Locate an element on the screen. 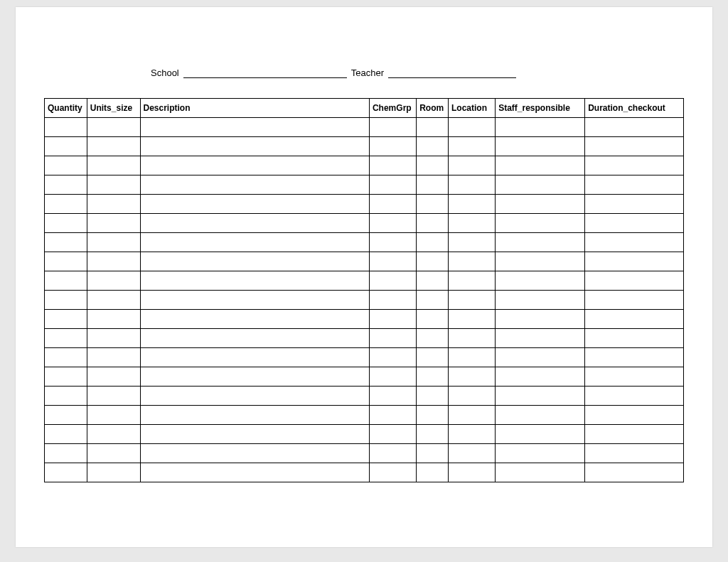 The image size is (728, 562). table-header-row: Quantity Units_size Description ChemGrp … is located at coordinates (364, 108).